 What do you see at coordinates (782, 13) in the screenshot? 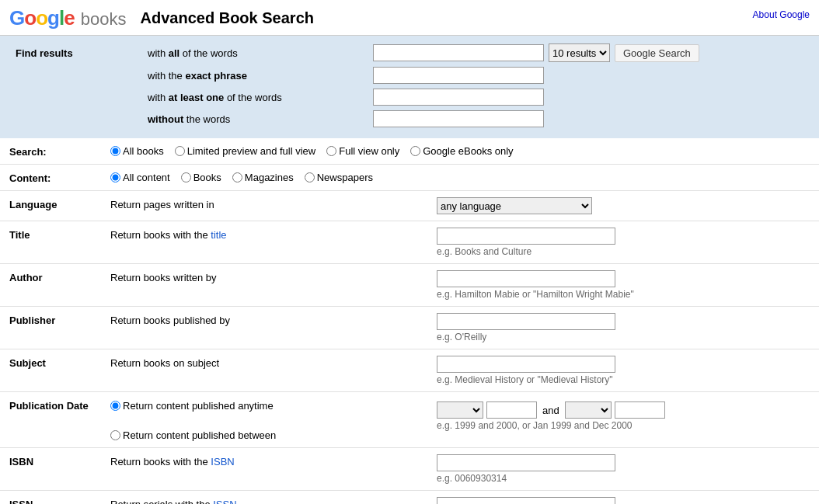
I see `about-google-link: About Google` at bounding box center [782, 13].